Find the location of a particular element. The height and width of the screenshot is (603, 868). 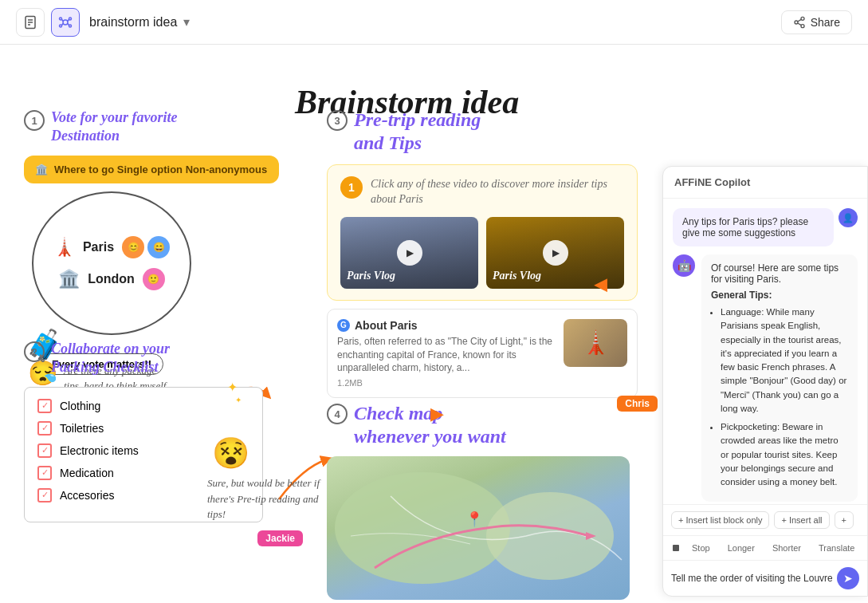

london-name: London is located at coordinates (112, 279).